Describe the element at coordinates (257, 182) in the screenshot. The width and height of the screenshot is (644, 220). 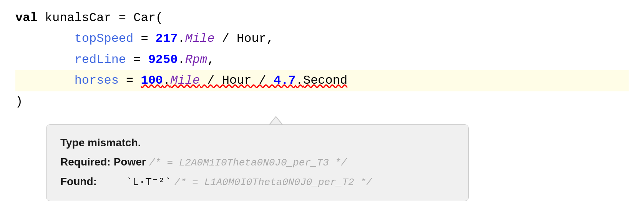
I see `tooltip-line-found: Found: `L·T⁻²` /* = L1A0M0I0Theta0N0J0_p…` at that location.